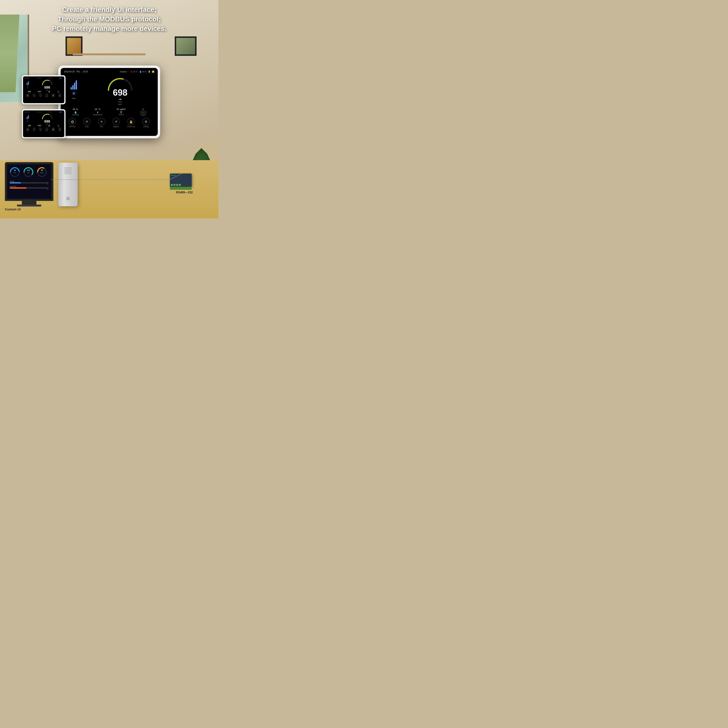 The height and width of the screenshot is (728, 728). I want to click on rs485-device: DTech RS485---232, so click(185, 184).